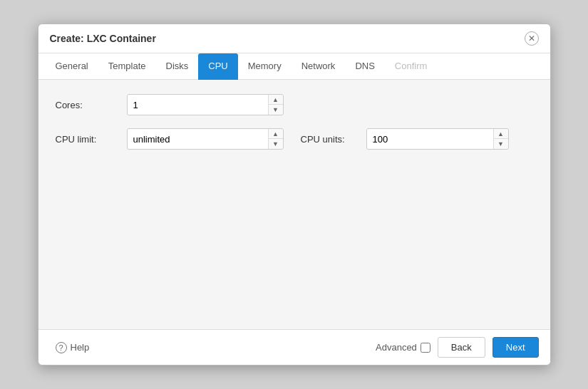 This screenshot has width=588, height=389. Describe the element at coordinates (501, 144) in the screenshot. I see `cpu-units-spin-down: ▼` at that location.